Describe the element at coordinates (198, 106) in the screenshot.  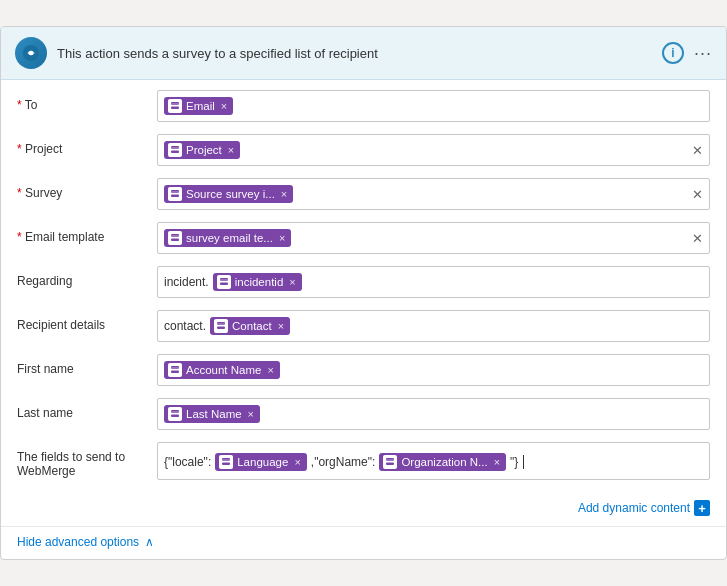
I see `token-email: Email ×` at that location.